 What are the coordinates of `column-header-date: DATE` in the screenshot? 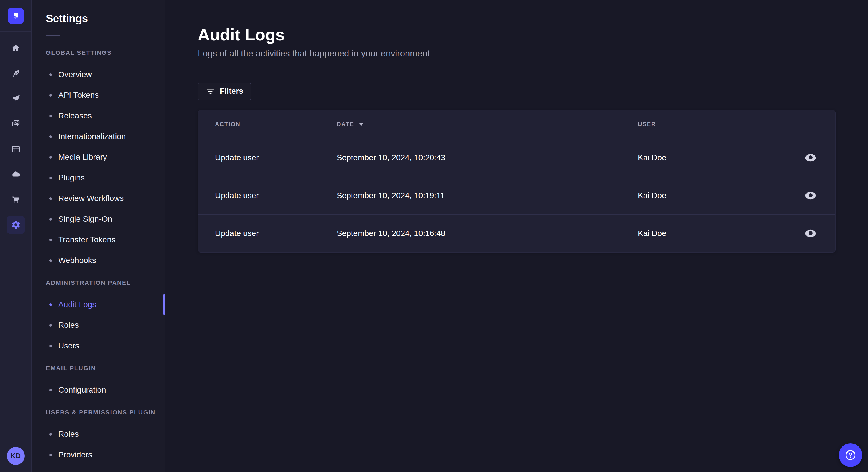 It's located at (487, 124).